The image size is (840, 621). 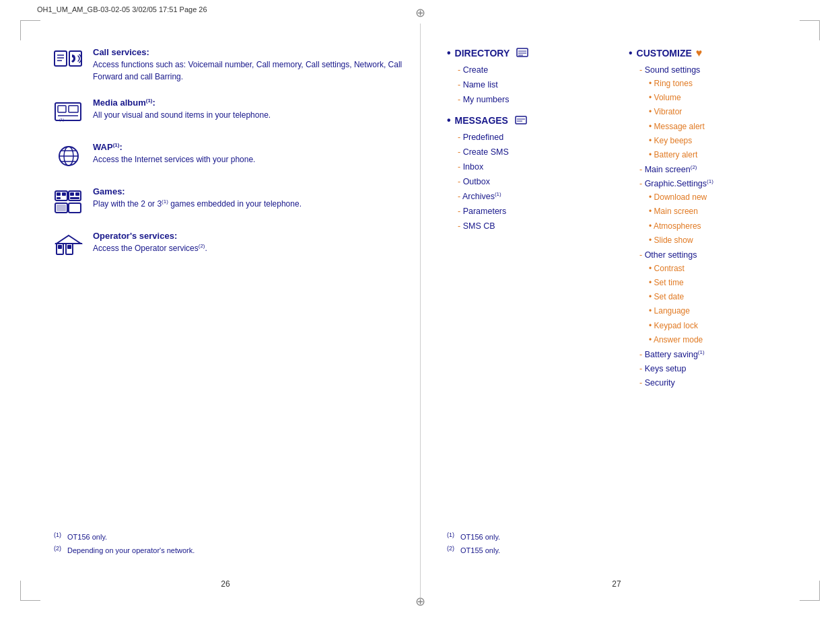 What do you see at coordinates (69, 157) in the screenshot?
I see `wap-icon` at bounding box center [69, 157].